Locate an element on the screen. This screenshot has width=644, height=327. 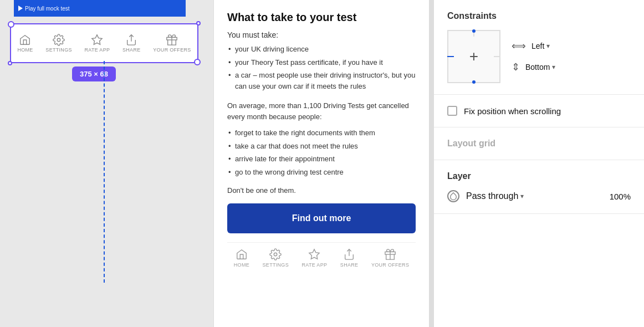
list-item: a car – most people use their driving in… is located at coordinates (321, 81).